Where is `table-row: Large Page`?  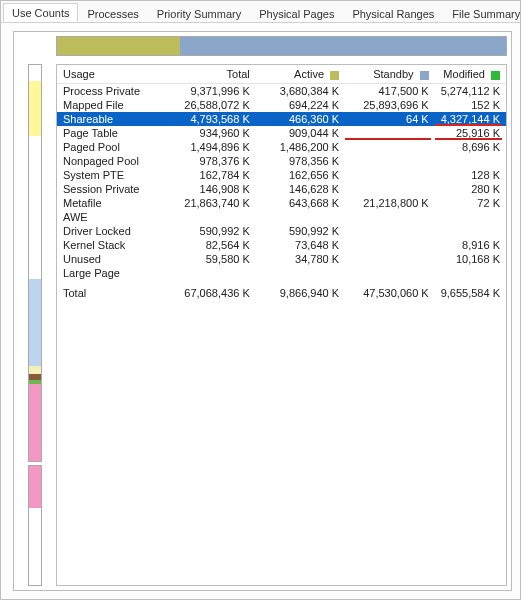 table-row: Large Page is located at coordinates (282, 273).